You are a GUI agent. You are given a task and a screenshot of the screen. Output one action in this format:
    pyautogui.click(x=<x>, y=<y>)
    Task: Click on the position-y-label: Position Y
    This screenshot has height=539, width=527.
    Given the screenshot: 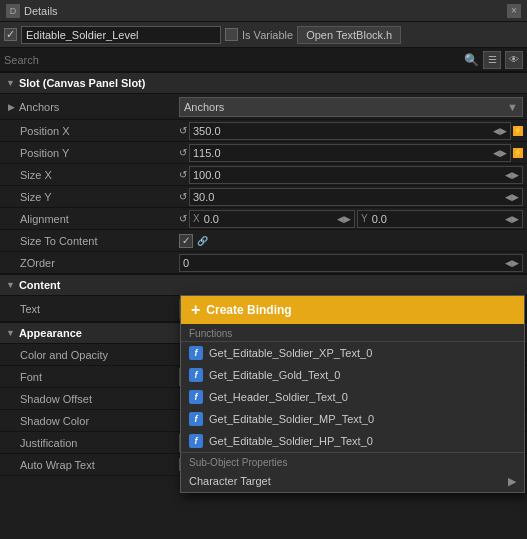 What is the action you would take?
    pyautogui.click(x=92, y=153)
    